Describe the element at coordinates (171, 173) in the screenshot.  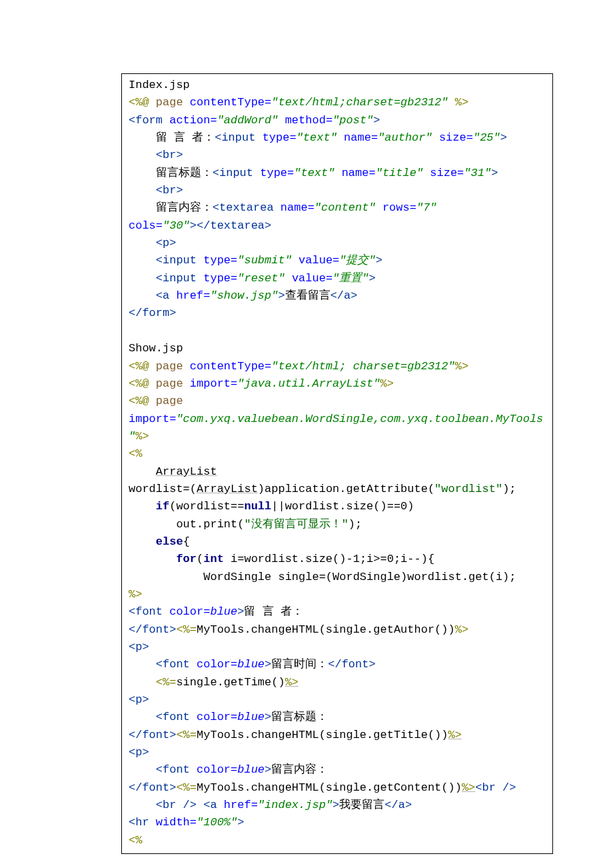
I see `code-token: 留言标题：` at that location.